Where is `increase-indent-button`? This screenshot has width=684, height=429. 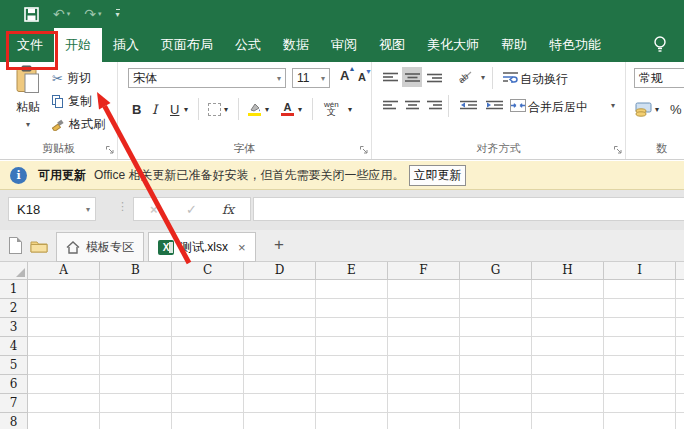
increase-indent-button is located at coordinates (494, 105).